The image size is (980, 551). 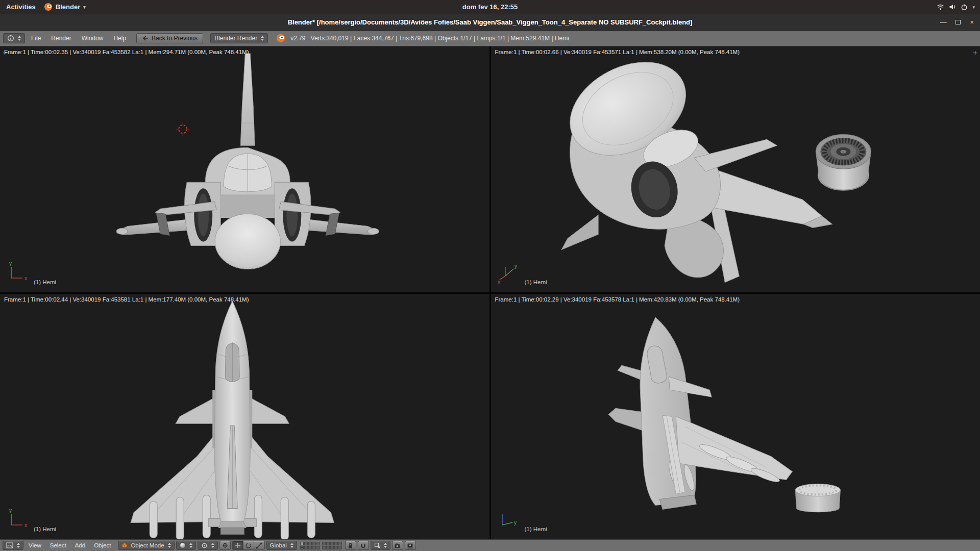 What do you see at coordinates (381, 545) in the screenshot?
I see `snap-element-select` at bounding box center [381, 545].